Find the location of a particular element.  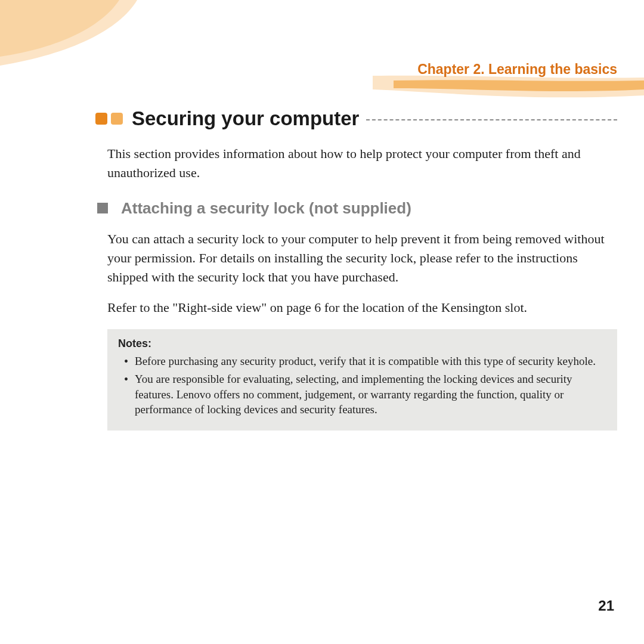

subsection-title-row: Attaching a security lock (not supplied) is located at coordinates (357, 209).